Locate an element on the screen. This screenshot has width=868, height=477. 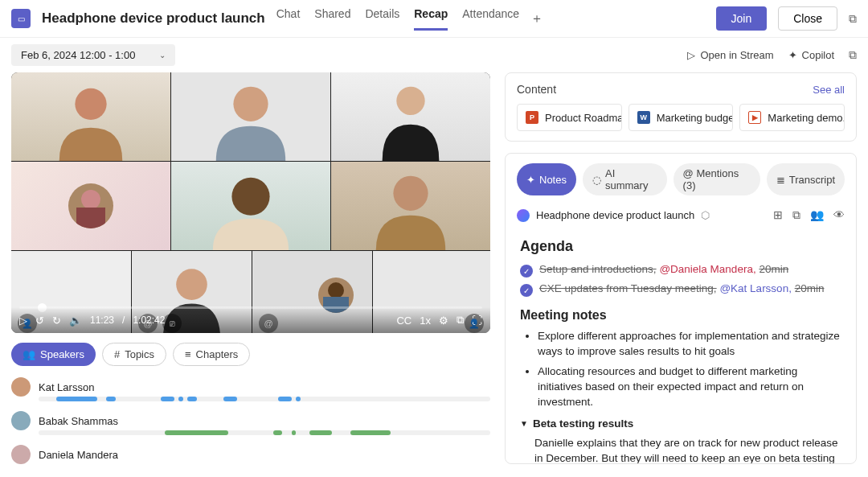
share-action-icon: 👥 is located at coordinates (817, 216).